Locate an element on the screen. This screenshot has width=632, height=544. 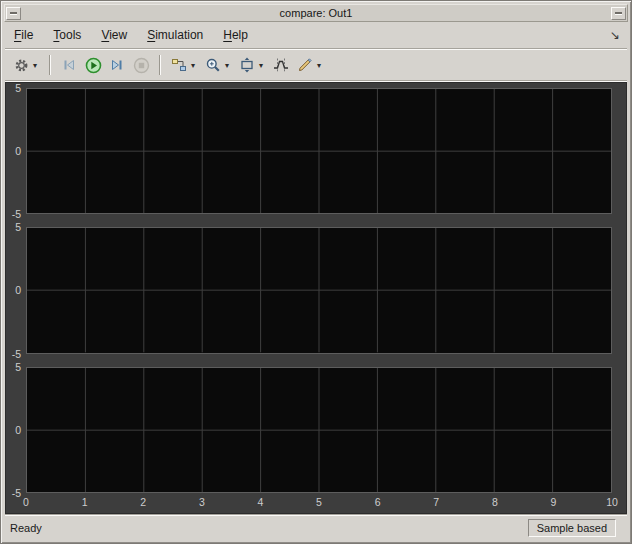
x-tick-label: 6 is located at coordinates (378, 502).